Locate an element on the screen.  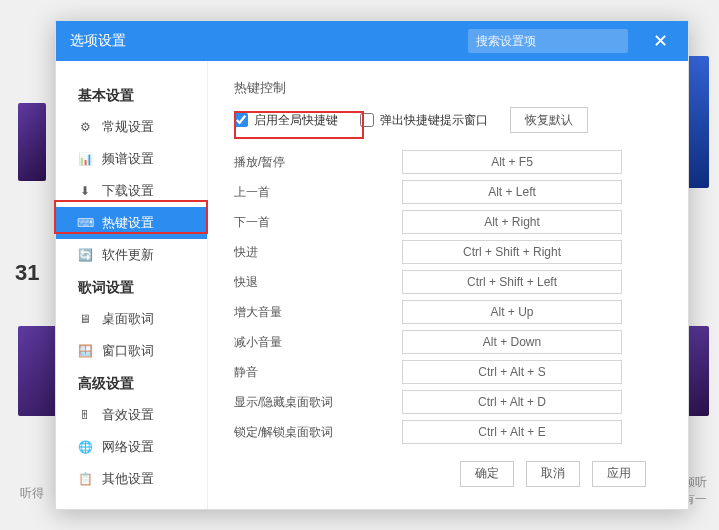
sidebar-item-icon: 🌐 is located at coordinates (85, 447).